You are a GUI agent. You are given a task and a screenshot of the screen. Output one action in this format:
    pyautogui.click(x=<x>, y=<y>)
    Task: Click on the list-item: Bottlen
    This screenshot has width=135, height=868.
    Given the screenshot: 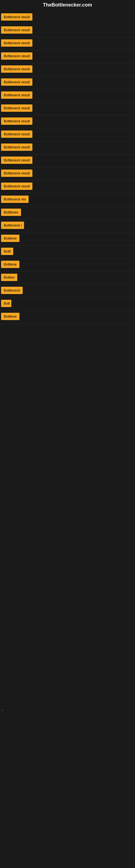 What is the action you would take?
    pyautogui.click(x=68, y=278)
    